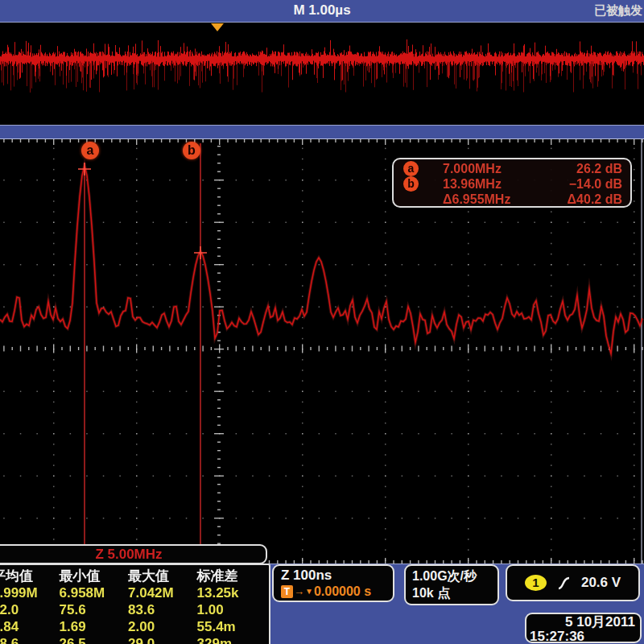 This screenshot has width=644, height=644. Describe the element at coordinates (513, 200) in the screenshot. I see `cursor-delta-readout-row: Δ6.955MHz Δ40.2 dB` at that location.